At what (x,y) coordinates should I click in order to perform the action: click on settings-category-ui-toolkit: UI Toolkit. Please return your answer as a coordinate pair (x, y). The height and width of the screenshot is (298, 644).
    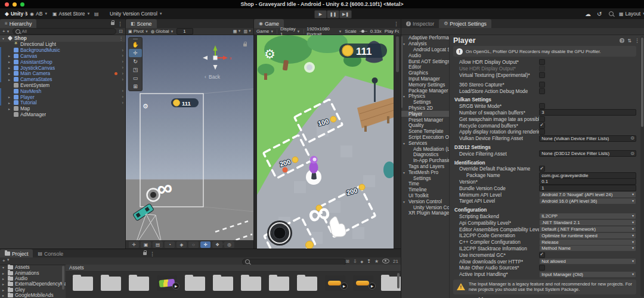
    Looking at the image, I should click on (425, 196).